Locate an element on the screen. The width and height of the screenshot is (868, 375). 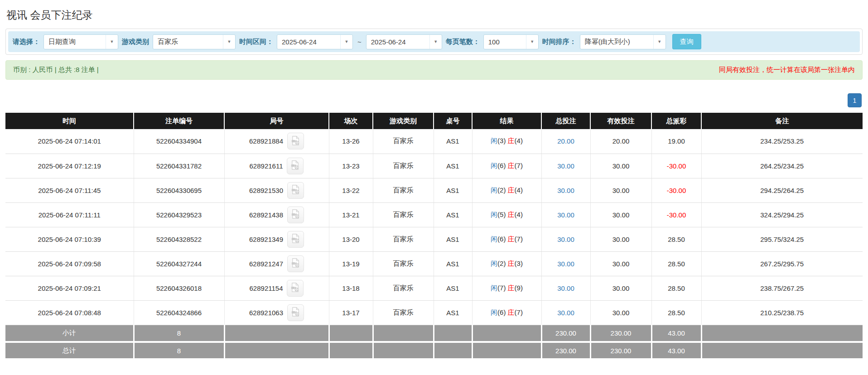
notice-text: 同局有效投注，统一计算在该局第一张注单内 is located at coordinates (787, 70).